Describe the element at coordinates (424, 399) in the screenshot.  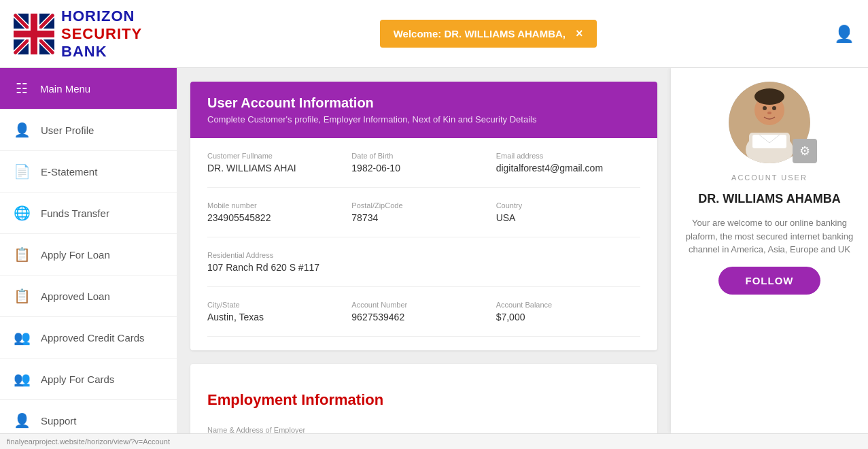
I see `employment-body: Employment Information Name & Address of…` at that location.